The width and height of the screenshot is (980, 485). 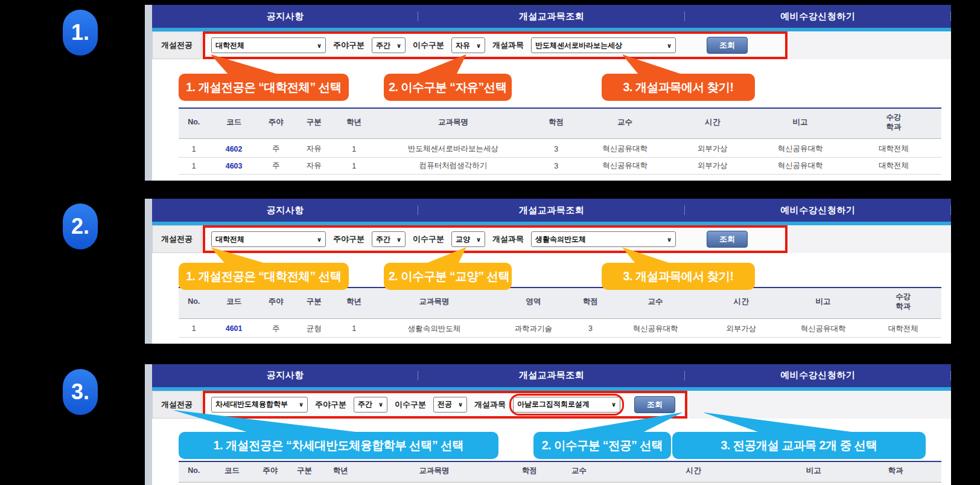 What do you see at coordinates (234, 327) in the screenshot?
I see `course-code-link: 4601` at bounding box center [234, 327].